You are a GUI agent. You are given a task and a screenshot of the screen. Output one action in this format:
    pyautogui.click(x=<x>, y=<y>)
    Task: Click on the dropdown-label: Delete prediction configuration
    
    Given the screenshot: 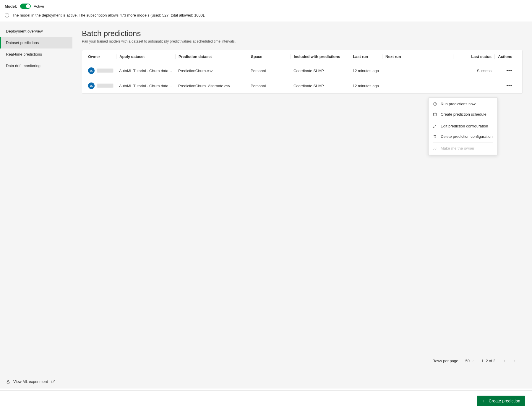 What is the action you would take?
    pyautogui.click(x=467, y=137)
    